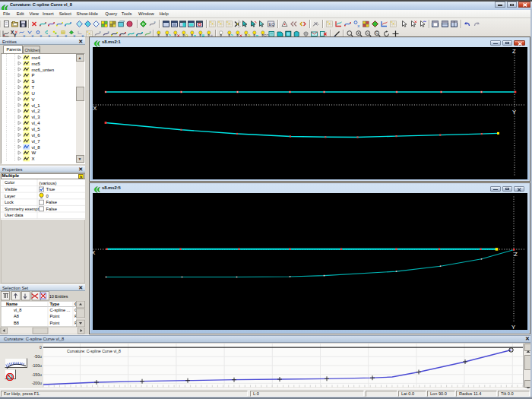  Describe the element at coordinates (49, 183) in the screenshot. I see `svg-text: (various)` at that location.